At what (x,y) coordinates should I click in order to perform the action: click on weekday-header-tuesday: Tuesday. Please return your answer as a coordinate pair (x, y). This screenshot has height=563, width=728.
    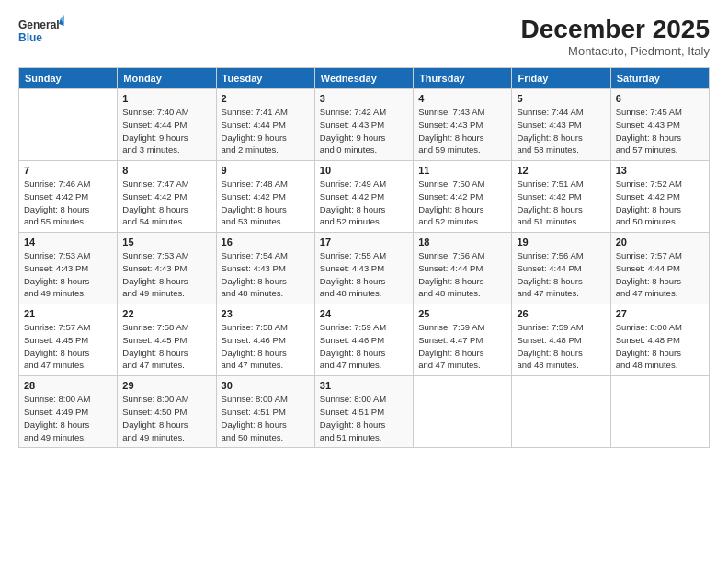
    Looking at the image, I should click on (265, 79).